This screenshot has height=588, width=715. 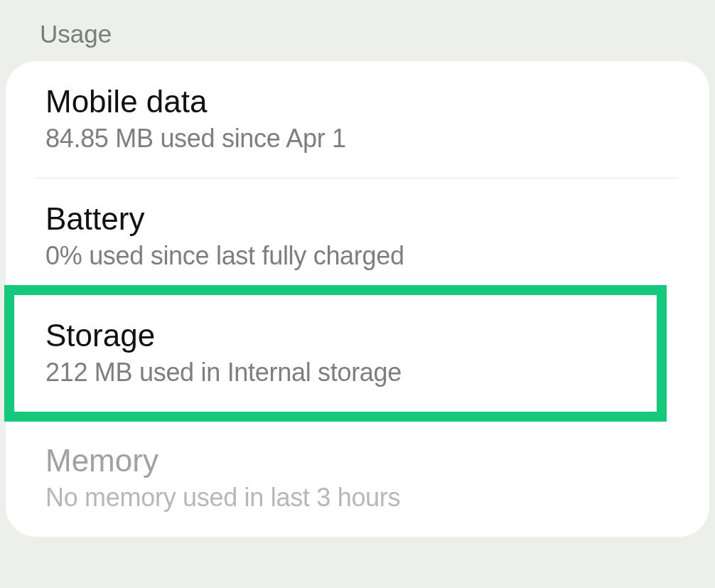 What do you see at coordinates (358, 102) in the screenshot?
I see `mobile-data-title: Mobile data` at bounding box center [358, 102].